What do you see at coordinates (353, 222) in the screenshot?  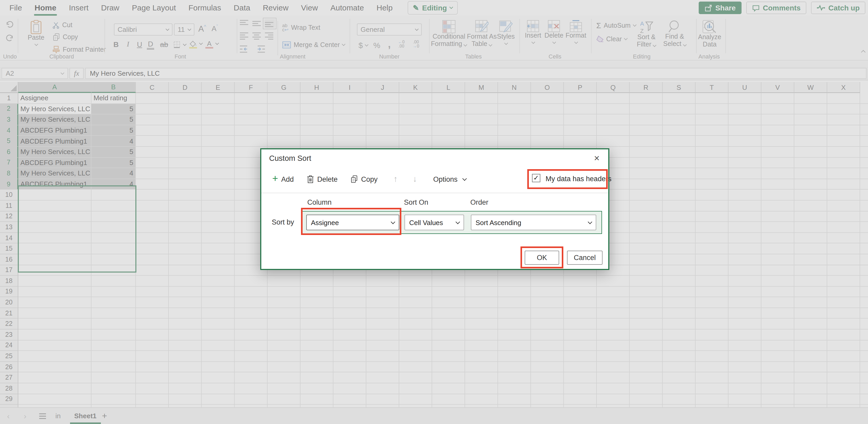 I see `sort-column-dropdown: Assignee` at bounding box center [353, 222].